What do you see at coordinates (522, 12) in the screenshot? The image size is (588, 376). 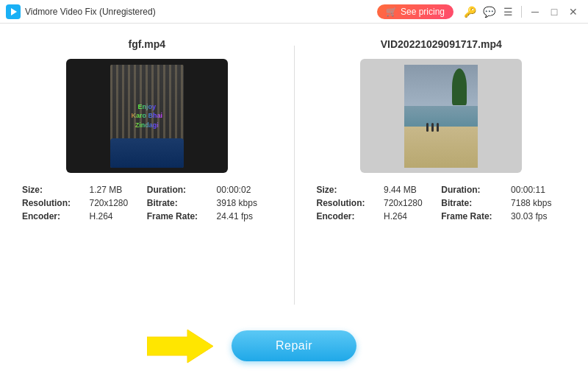 I see `titlebar-divider` at bounding box center [522, 12].